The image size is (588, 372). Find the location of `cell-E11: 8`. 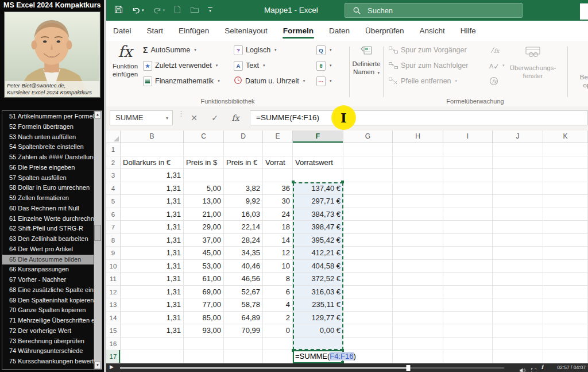

cell-E11: 8 is located at coordinates (278, 279).